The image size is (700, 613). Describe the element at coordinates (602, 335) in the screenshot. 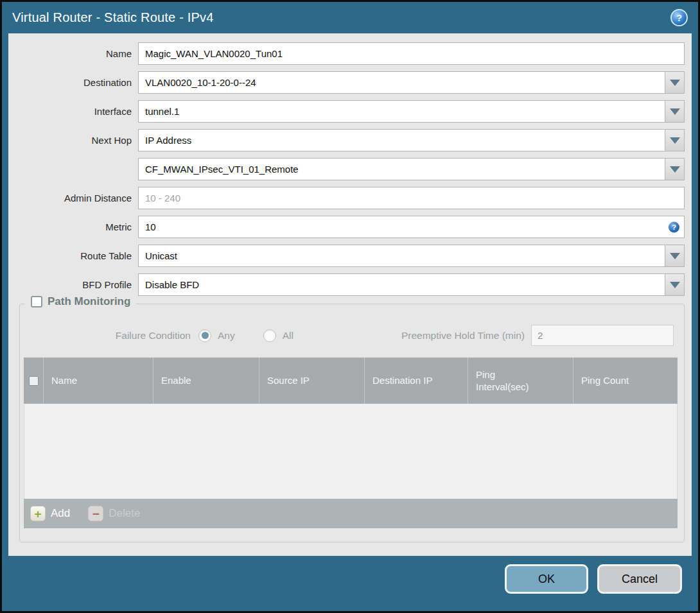

I see `preemptive-hold-input` at that location.